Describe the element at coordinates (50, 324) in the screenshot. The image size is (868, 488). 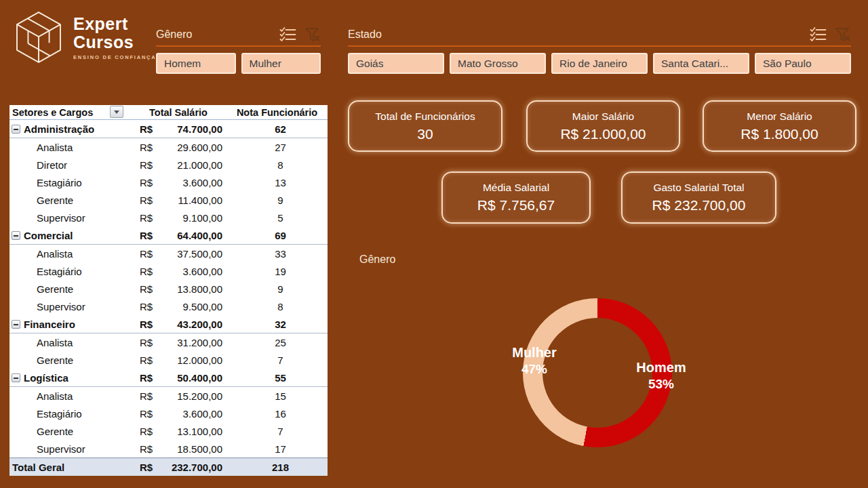
I see `row-label: Financeiro` at that location.